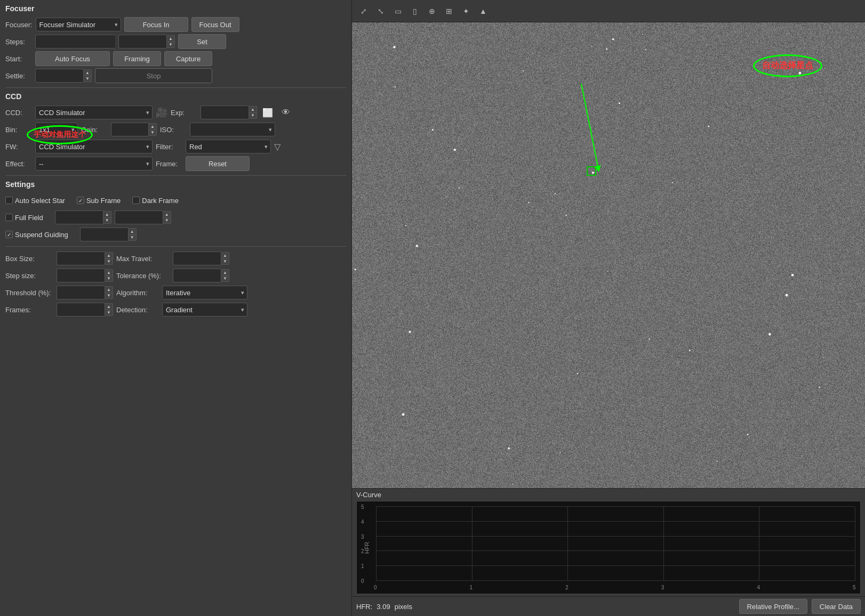 Image resolution: width=865 pixels, height=616 pixels. I want to click on exp-input: 1.000, so click(225, 112).